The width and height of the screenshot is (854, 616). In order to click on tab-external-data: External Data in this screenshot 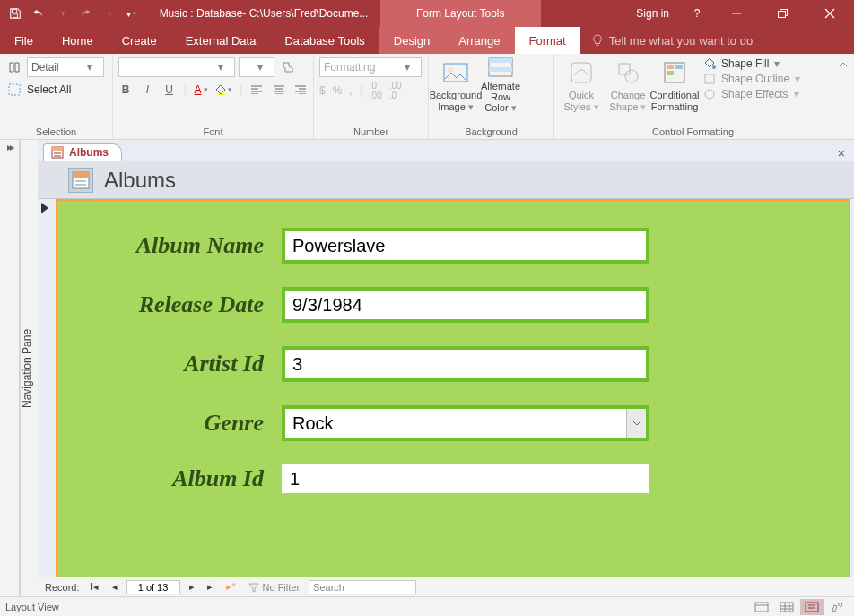, I will do `click(221, 40)`.